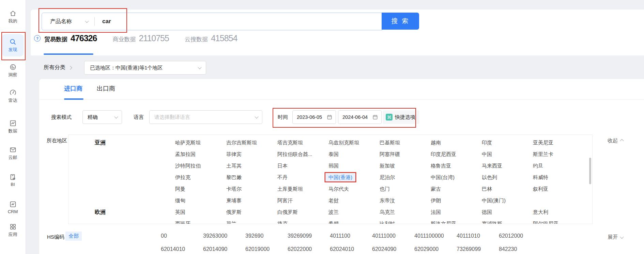 The width and height of the screenshot is (644, 254). What do you see at coordinates (351, 236) in the screenshot?
I see `hs-code-item: 4011100` at bounding box center [351, 236].